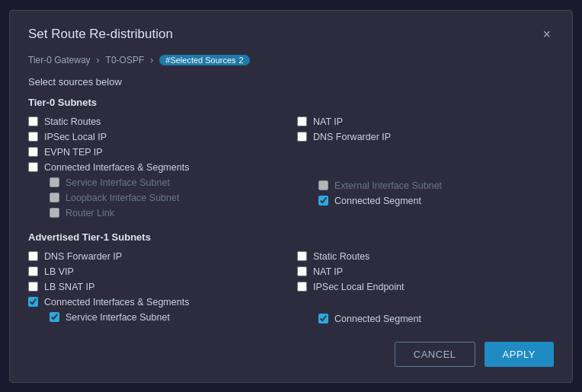 The height and width of the screenshot is (392, 582). Describe the element at coordinates (157, 287) in the screenshot. I see `list-item: LB SNAT IP` at that location.